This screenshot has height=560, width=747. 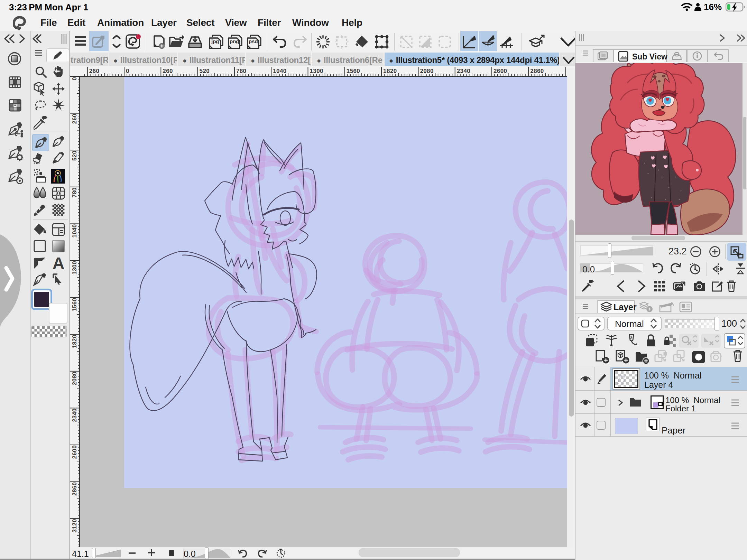 I want to click on svg-text: psd, so click(x=253, y=41).